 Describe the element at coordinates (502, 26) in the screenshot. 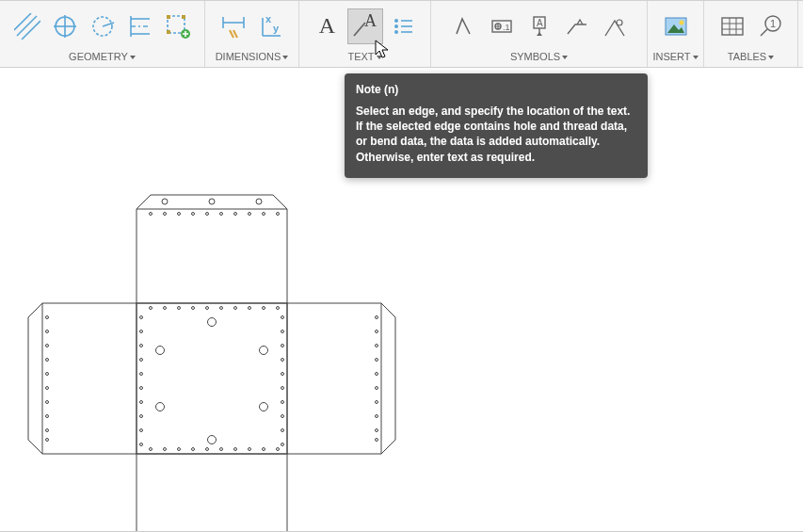

I see `tolerance-frame-icon: .1` at that location.